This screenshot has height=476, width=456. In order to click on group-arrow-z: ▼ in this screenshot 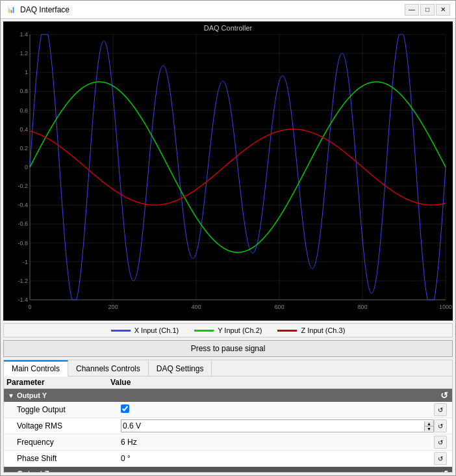, I will do `click(11, 472)`.